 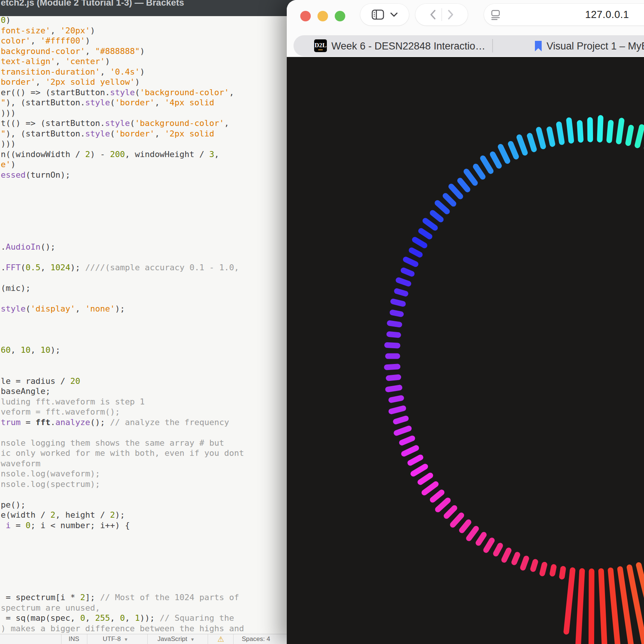 What do you see at coordinates (394, 15) in the screenshot?
I see `tab-group-menu-button` at bounding box center [394, 15].